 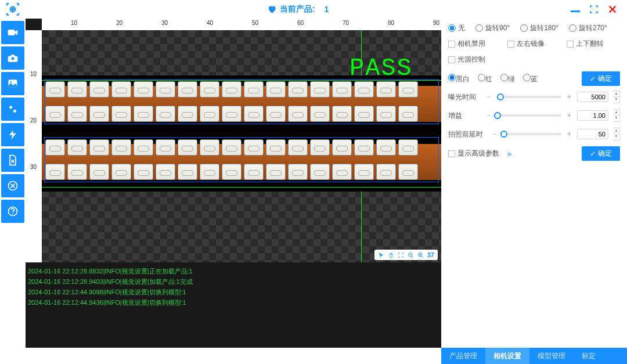 I want to click on log-line: 2024-01-16 22:12:28.9403|INFO|视觉设置|加载产品:…, so click(x=233, y=282).